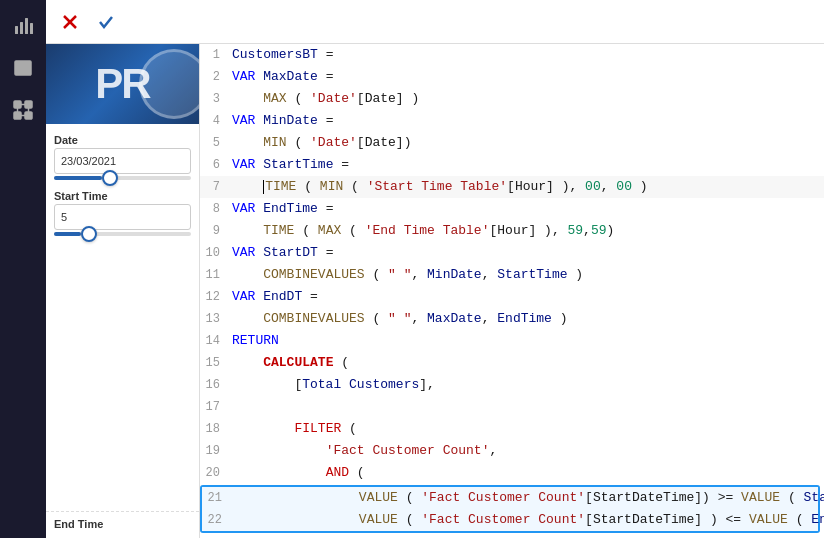  What do you see at coordinates (122, 161) in the screenshot?
I see `date-filter-input` at bounding box center [122, 161].